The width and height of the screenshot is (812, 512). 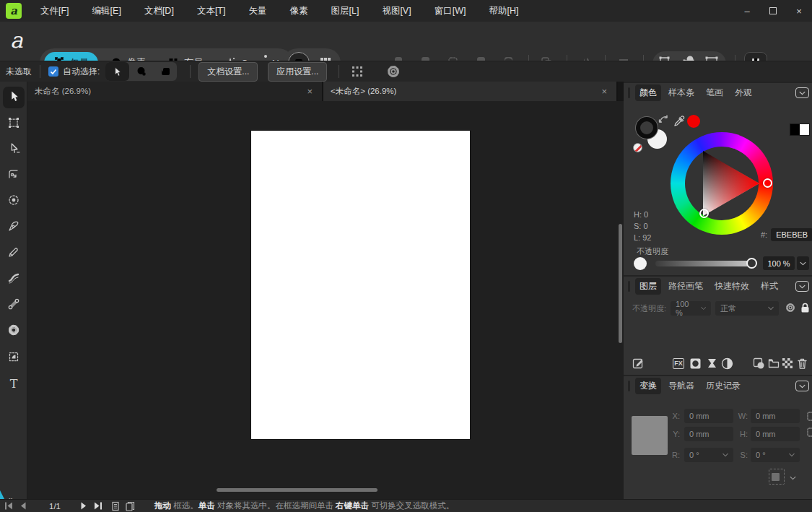 What do you see at coordinates (130, 506) in the screenshot?
I see `facing-pages-view-icon` at bounding box center [130, 506].